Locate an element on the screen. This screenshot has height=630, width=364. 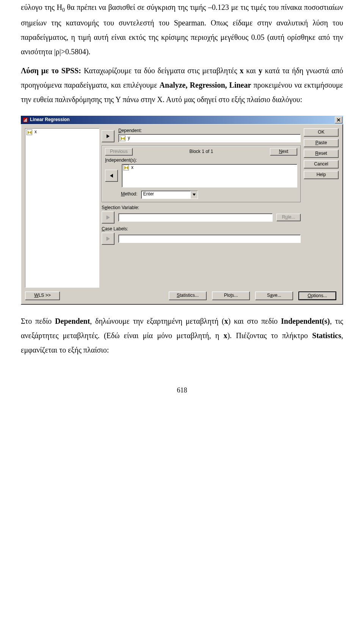
chevron-down-icon is located at coordinates (194, 195).